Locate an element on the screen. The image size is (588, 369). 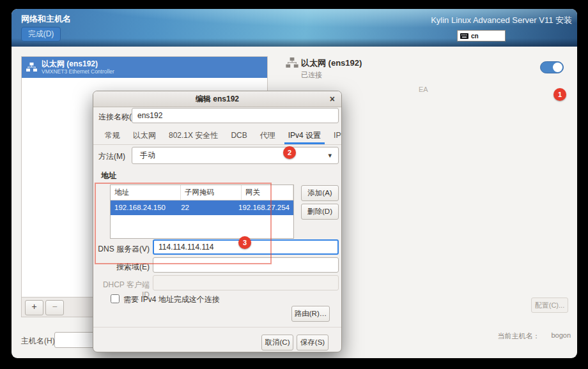
configure-button: 配置(C)... is located at coordinates (550, 305).